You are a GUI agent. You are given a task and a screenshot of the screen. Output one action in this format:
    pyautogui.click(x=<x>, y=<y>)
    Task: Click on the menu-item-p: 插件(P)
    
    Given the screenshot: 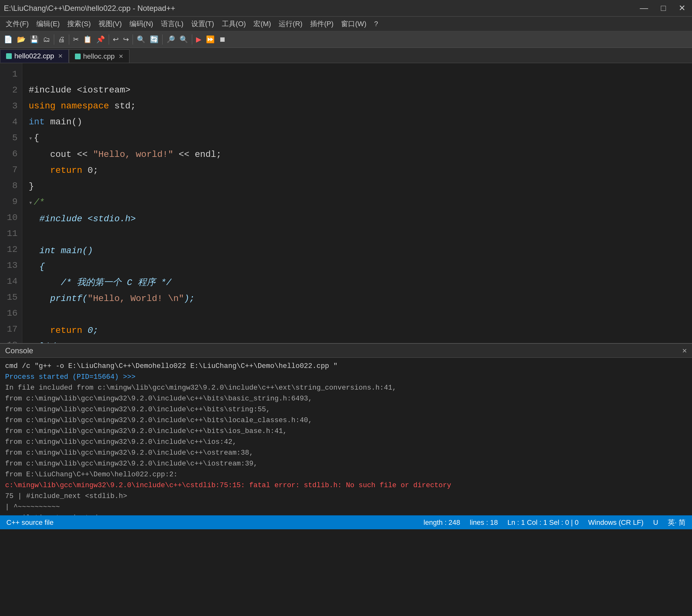 What is the action you would take?
    pyautogui.click(x=322, y=24)
    